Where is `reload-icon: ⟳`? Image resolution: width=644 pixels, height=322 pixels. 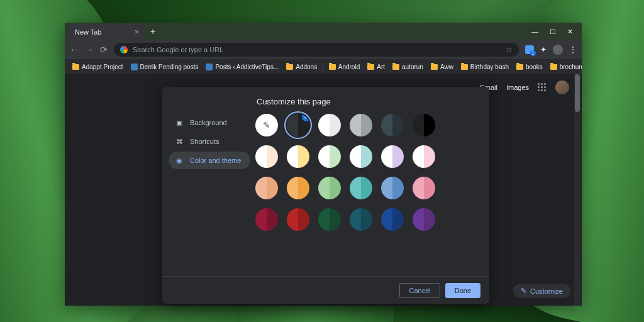
reload-icon: ⟳ is located at coordinates (104, 50).